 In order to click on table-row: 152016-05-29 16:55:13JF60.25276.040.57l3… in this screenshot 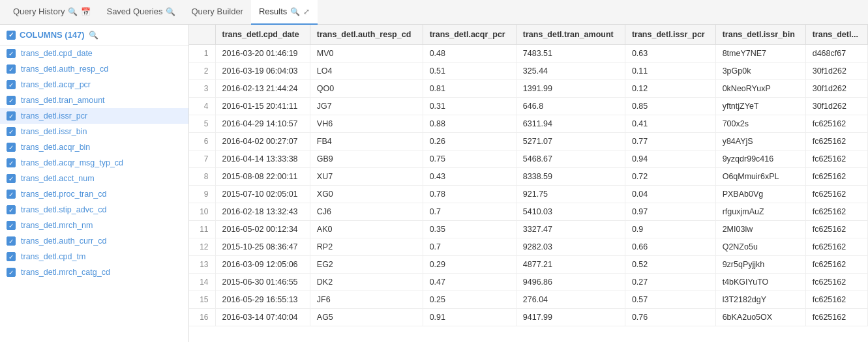, I will do `click(528, 300)`.